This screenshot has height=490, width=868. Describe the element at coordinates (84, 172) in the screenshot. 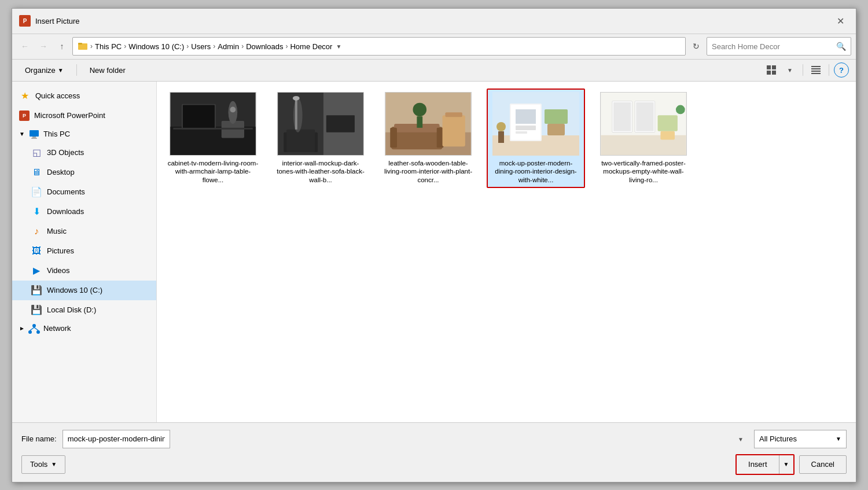

I see `sidebar-item-desktop: 🖥 Desktop` at that location.